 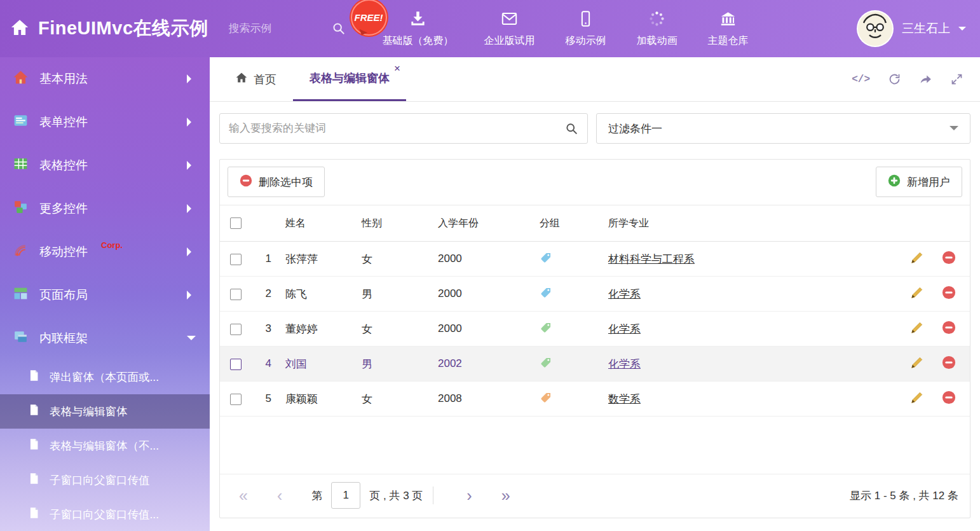 What do you see at coordinates (350, 79) in the screenshot?
I see `tab-grid-edit-window: 表格与编辑窗体 ×` at bounding box center [350, 79].